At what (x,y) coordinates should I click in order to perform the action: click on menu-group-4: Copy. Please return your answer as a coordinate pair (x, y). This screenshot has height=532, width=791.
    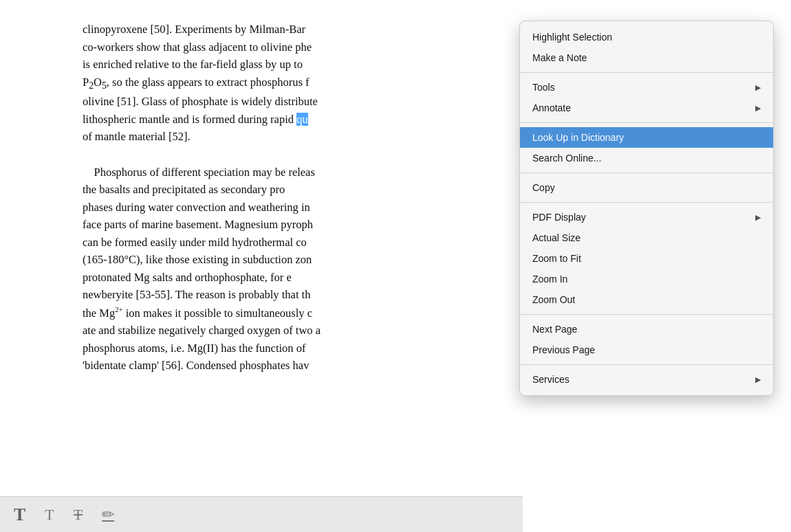
    Looking at the image, I should click on (647, 188).